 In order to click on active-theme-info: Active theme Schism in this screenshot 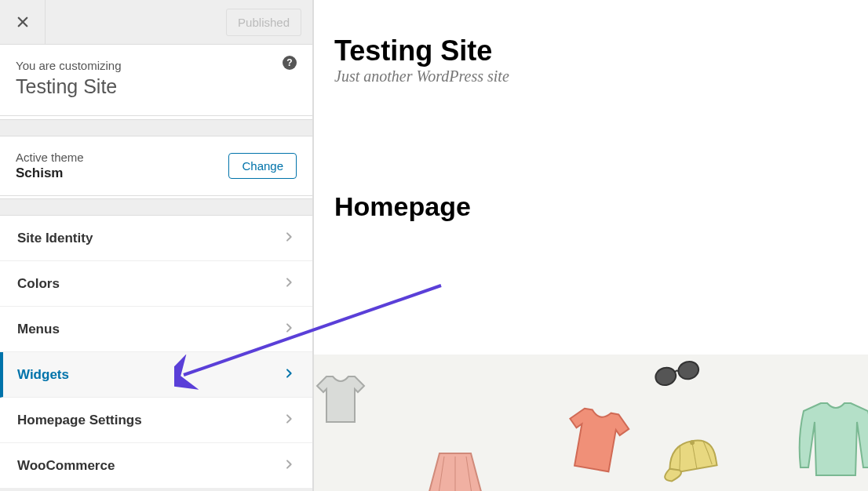, I will do `click(50, 166)`.